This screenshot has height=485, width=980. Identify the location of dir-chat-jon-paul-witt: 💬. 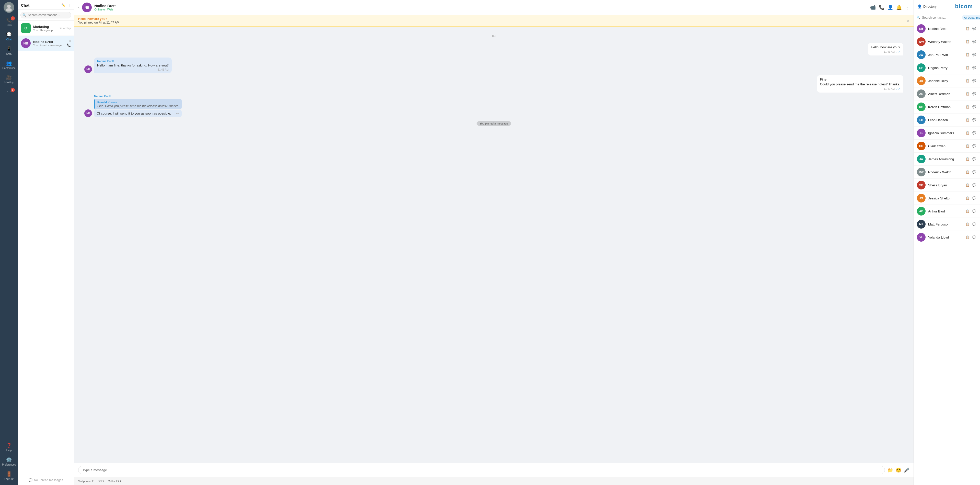
(974, 55).